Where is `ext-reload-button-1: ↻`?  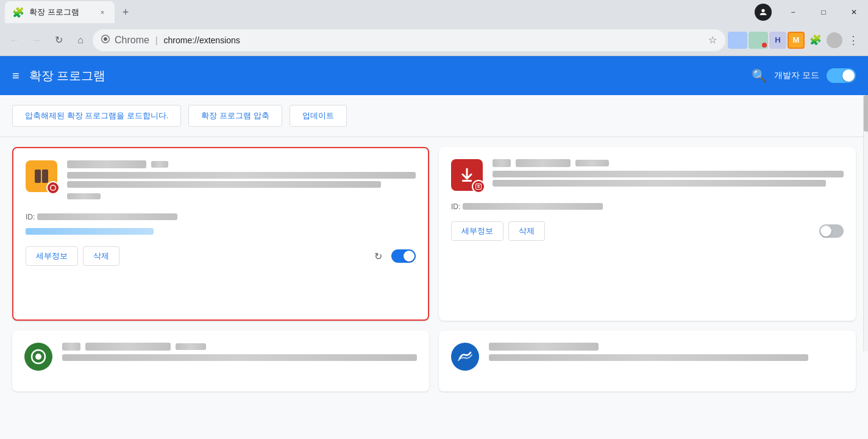
ext-reload-button-1: ↻ is located at coordinates (378, 256).